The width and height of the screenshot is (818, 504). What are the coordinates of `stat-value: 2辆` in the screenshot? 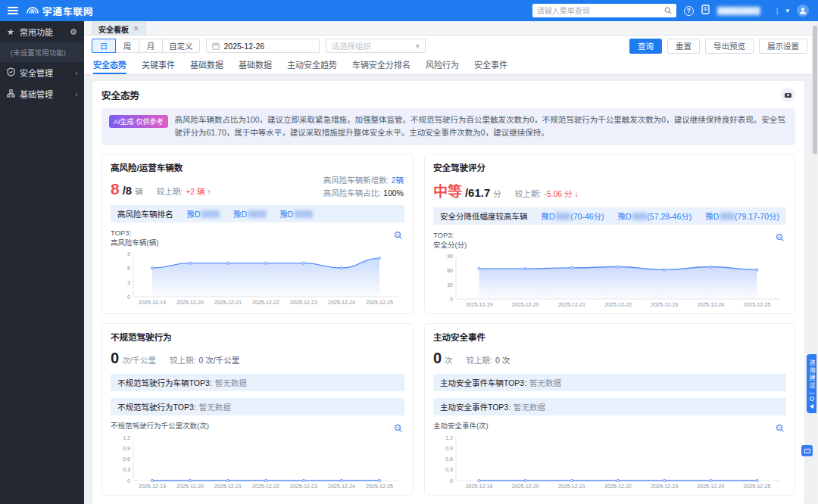 It's located at (398, 180).